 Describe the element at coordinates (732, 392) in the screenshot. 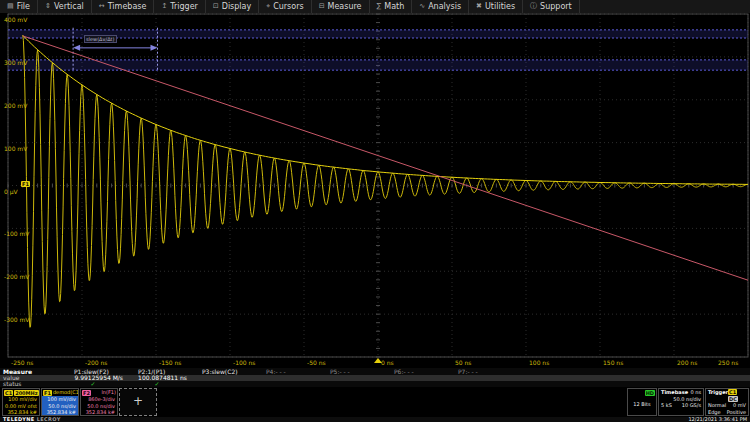

I see `trigger-source-badge: C1` at that location.